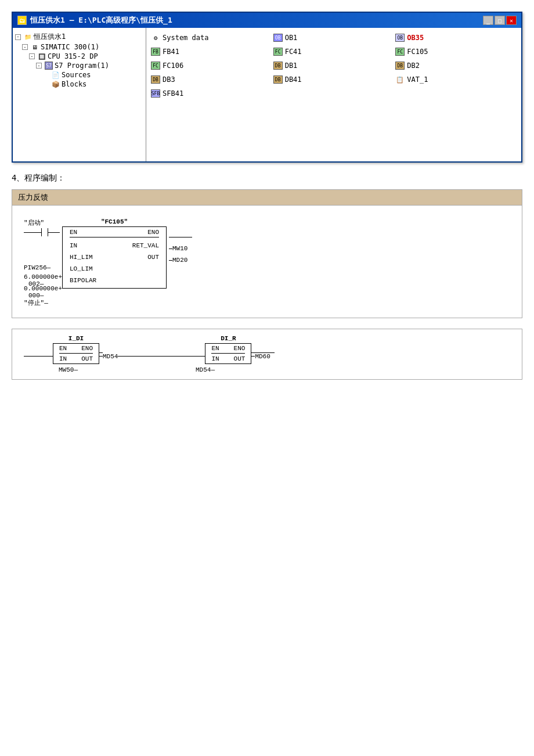 This screenshot has width=534, height=756. Describe the element at coordinates (211, 38) in the screenshot. I see `block-system-data: ⚙️ System data` at that location.